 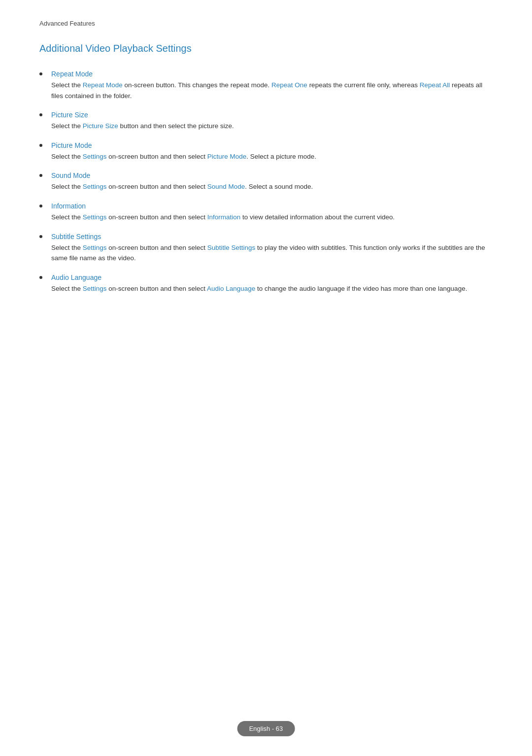 I want to click on bullet-description-sound-mode: Select the Settings on-screen button and…, so click(x=266, y=187).